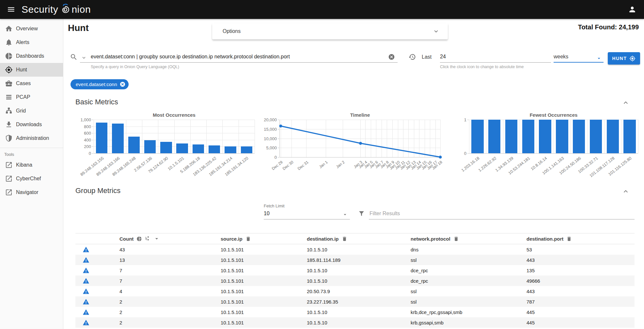 This screenshot has height=329, width=644. I want to click on sidebar-item-downloads: Downloads, so click(31, 125).